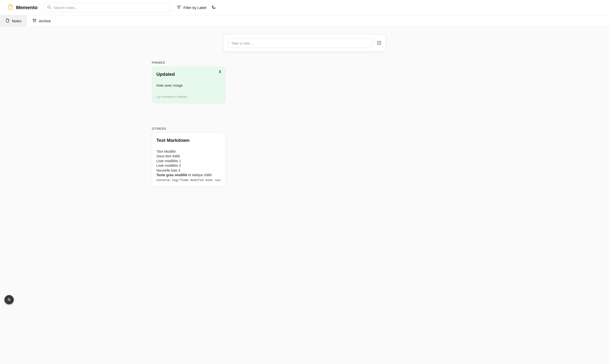  I want to click on search-box, so click(107, 7).